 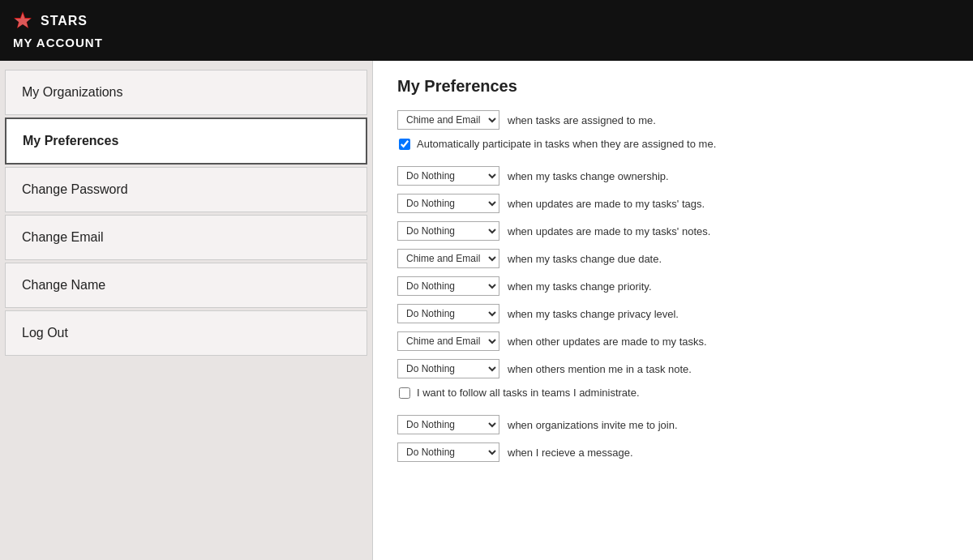 What do you see at coordinates (448, 259) in the screenshot?
I see `select-task-due-date: Chime and Email Do Nothing Email Only Ch…` at bounding box center [448, 259].